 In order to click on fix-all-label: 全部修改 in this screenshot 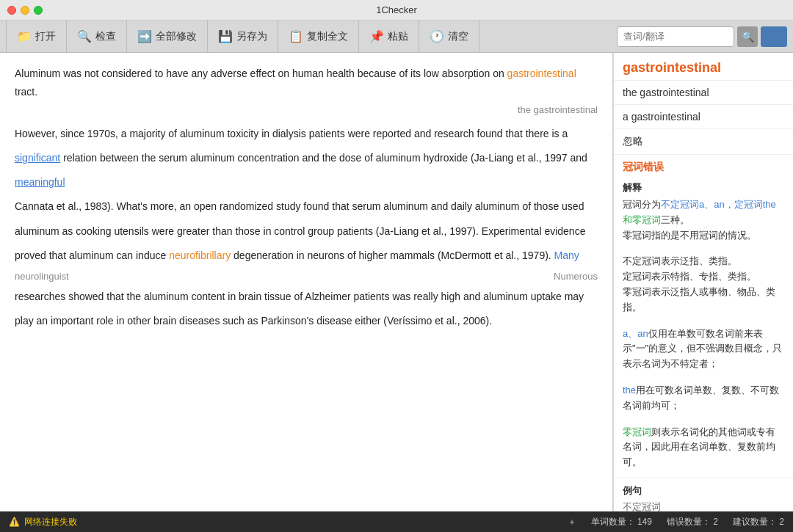, I will do `click(176, 37)`.